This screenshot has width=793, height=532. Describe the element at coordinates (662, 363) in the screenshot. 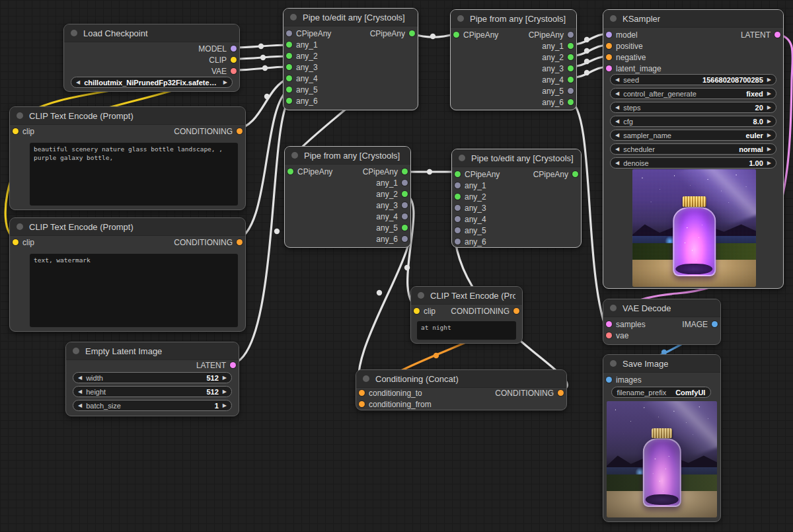

I see `node-titlebar: Save Image` at that location.